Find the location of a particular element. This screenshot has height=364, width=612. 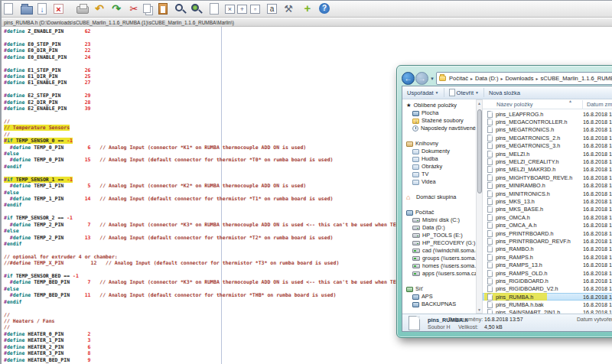

sidebar-item: APS is located at coordinates (439, 297).